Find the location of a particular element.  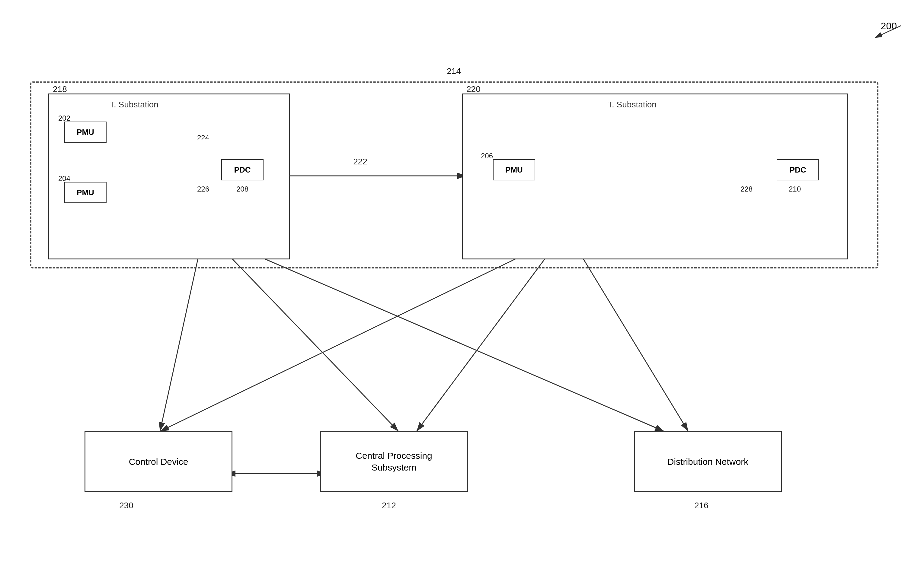

pmu-202-label: PMU is located at coordinates (85, 132).